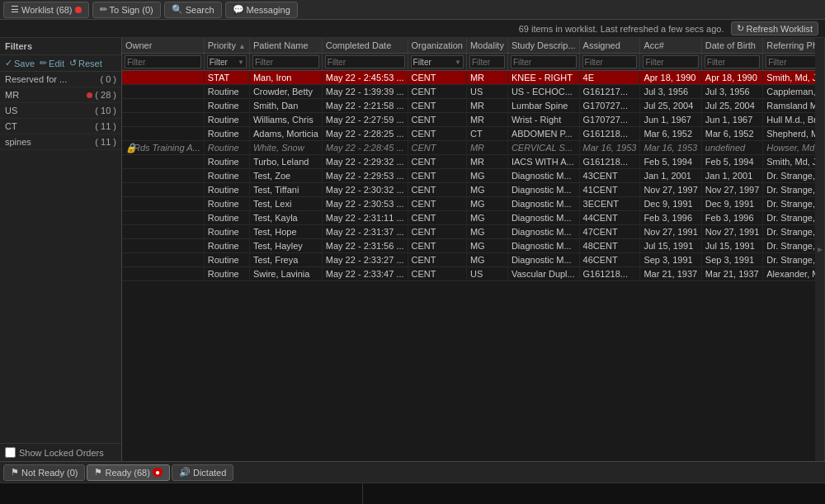 Image resolution: width=825 pixels, height=504 pixels. I want to click on filter-item: US ( 10 ), so click(61, 111).